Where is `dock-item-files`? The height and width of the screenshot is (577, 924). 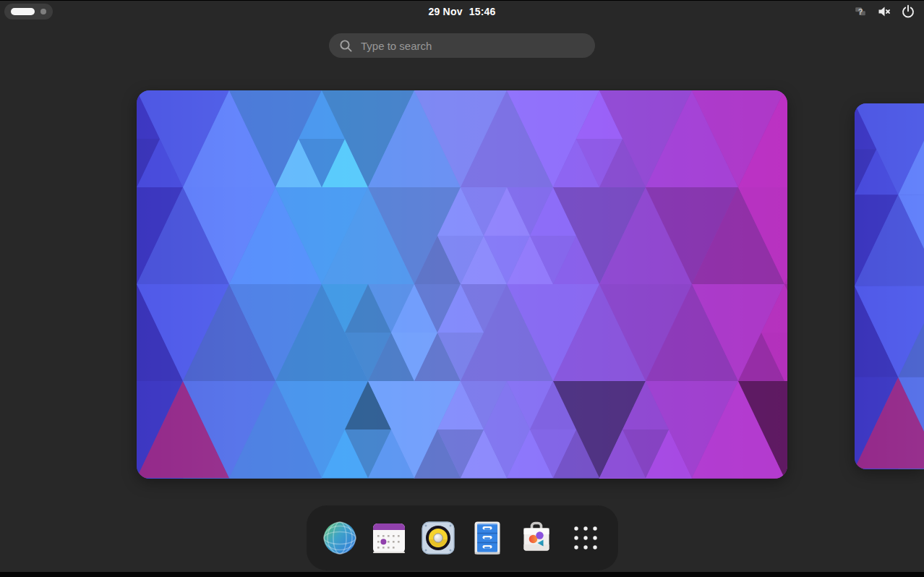
dock-item-files is located at coordinates (487, 538).